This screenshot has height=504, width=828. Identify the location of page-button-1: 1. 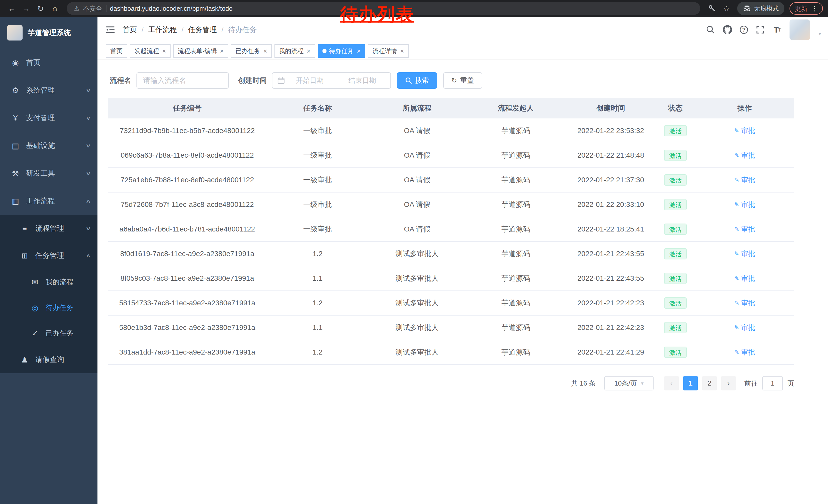
(690, 383).